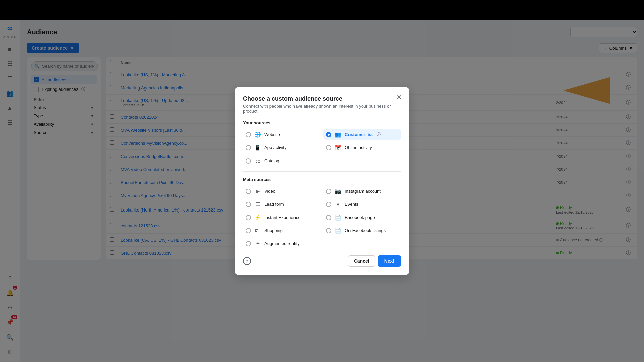  I want to click on on-facebook-listings-label: On-Facebook listings, so click(365, 231).